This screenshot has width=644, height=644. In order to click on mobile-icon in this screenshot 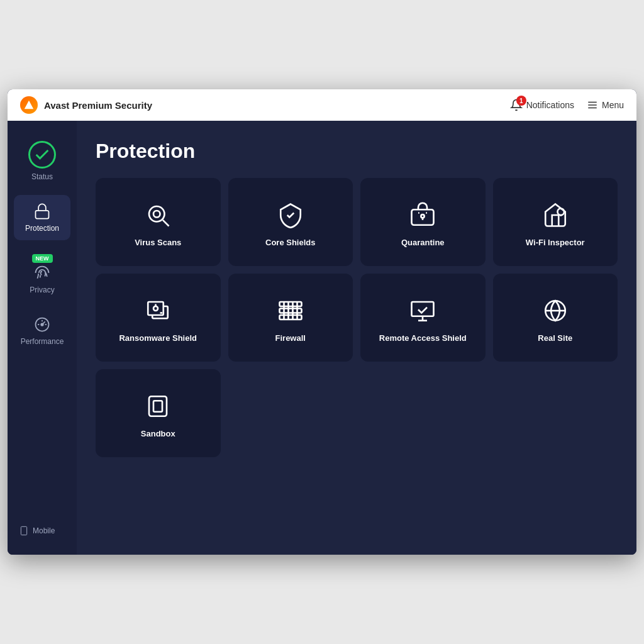, I will do `click(24, 531)`.